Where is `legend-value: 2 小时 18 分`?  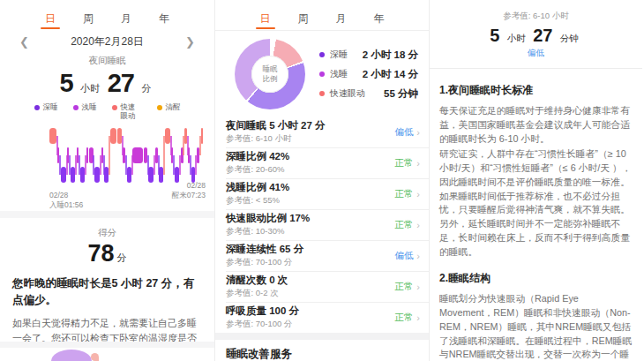
legend-value: 2 小时 18 分 is located at coordinates (390, 55).